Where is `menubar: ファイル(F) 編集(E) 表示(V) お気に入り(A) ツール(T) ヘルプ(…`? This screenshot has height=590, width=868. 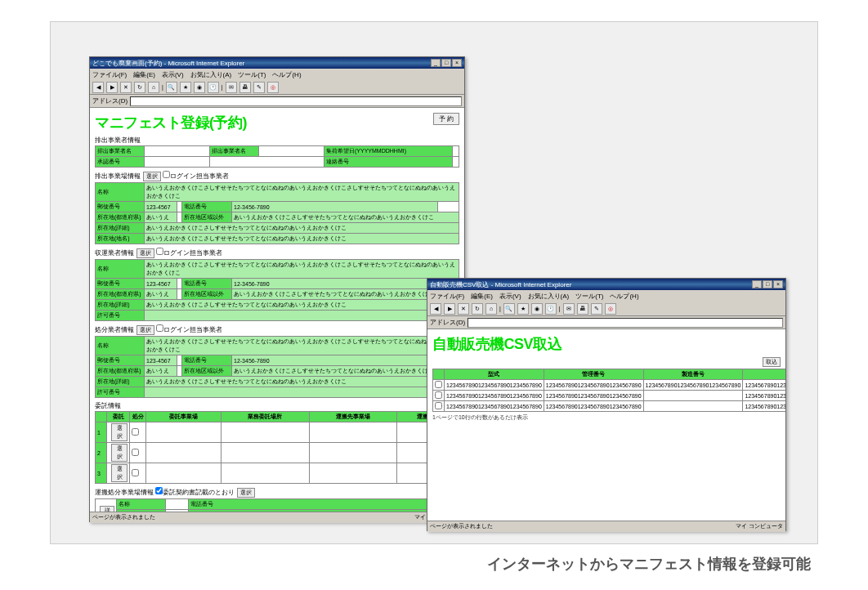 menubar: ファイル(F) 編集(E) 表示(V) お気に入り(A) ツール(T) ヘルプ(… is located at coordinates (277, 74).